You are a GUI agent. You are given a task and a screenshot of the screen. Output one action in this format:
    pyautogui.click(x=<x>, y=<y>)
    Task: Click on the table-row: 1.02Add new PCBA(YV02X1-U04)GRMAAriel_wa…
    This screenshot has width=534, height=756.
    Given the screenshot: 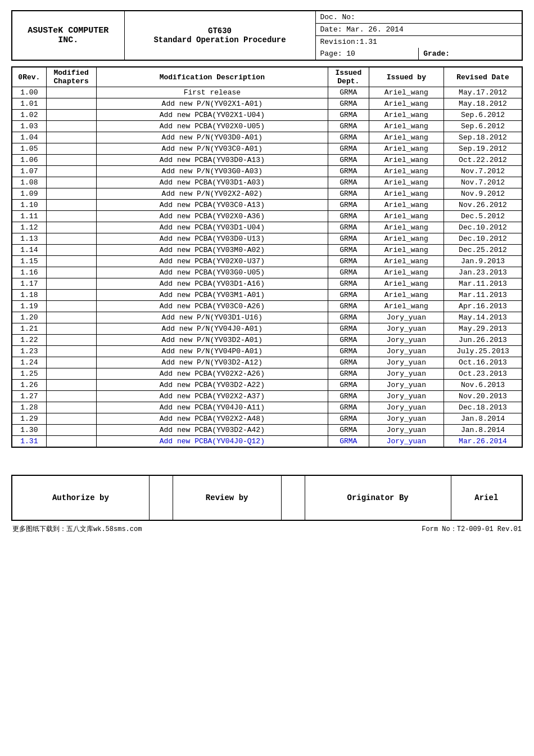 What is the action you would take?
    pyautogui.click(x=267, y=115)
    